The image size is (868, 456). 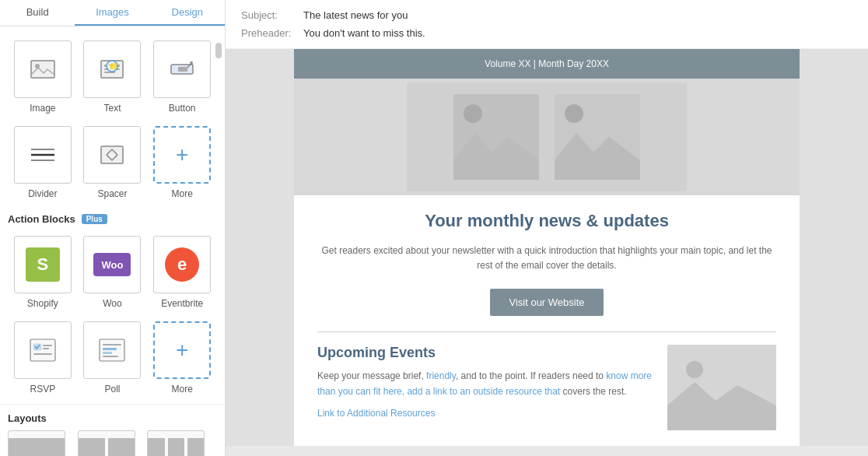 I want to click on email-intro: Get readers excited about your newslette…, so click(x=547, y=258).